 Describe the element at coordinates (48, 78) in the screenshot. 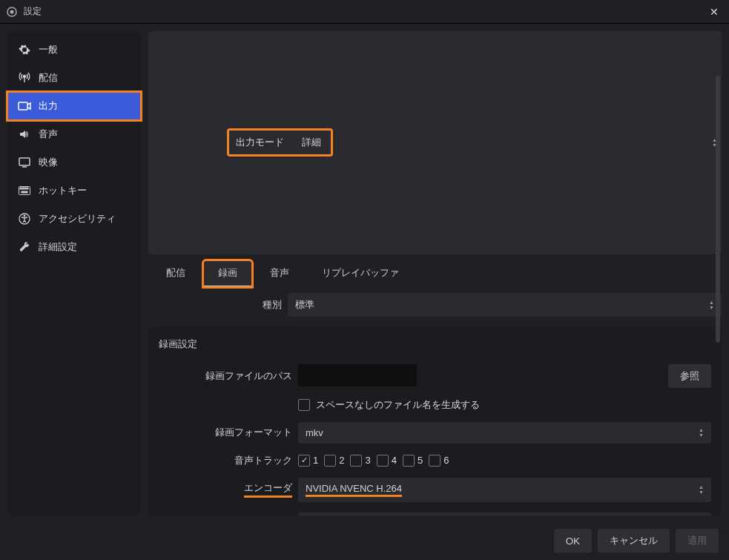

I see `sidebar-label: 配信` at that location.